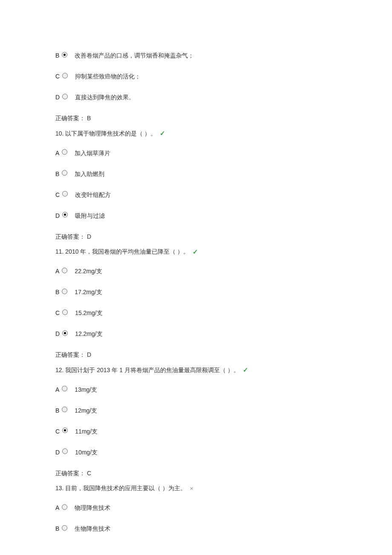  What do you see at coordinates (121, 489) in the screenshot?
I see `question-text: 13. 目前，我国降焦技术的应用主要以（ ）为主。` at bounding box center [121, 489].